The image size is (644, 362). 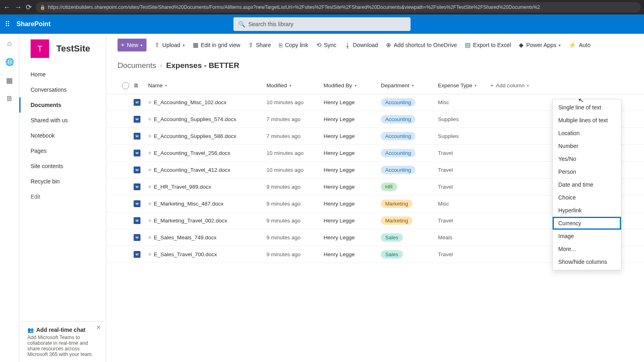 What do you see at coordinates (271, 24) in the screenshot?
I see `search-placeholder: Search this library` at bounding box center [271, 24].